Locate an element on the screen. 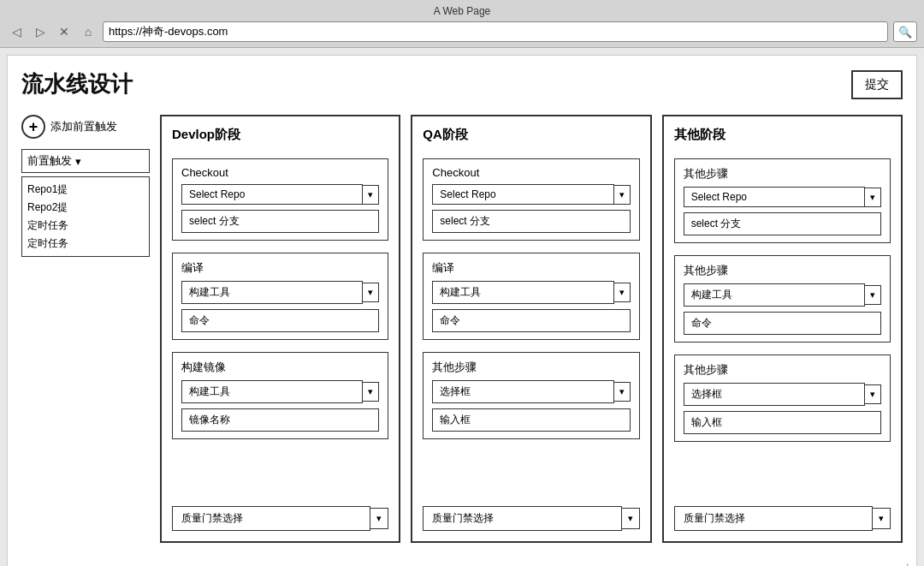  stage-qa-title: QA阶段 is located at coordinates (530, 135).